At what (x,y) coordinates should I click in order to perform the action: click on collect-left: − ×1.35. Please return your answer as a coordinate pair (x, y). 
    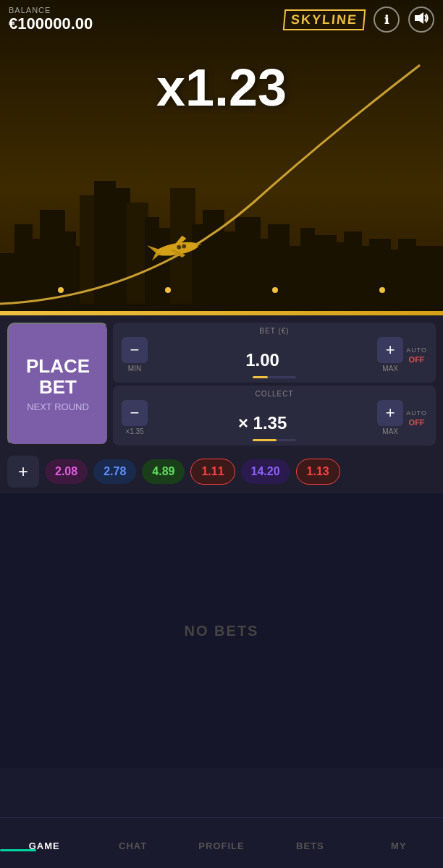
    Looking at the image, I should click on (135, 418).